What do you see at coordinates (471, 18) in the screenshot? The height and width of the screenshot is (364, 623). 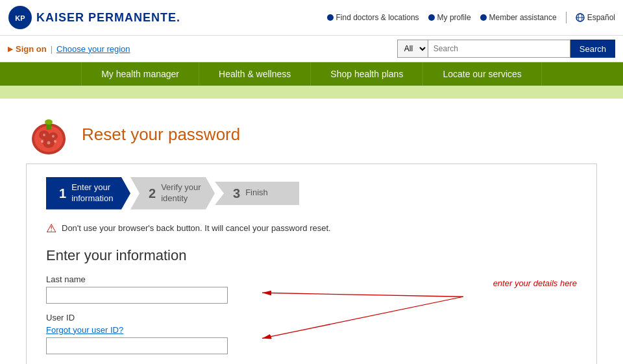 I see `top-links: Find doctors & locations My profile Memb…` at bounding box center [471, 18].